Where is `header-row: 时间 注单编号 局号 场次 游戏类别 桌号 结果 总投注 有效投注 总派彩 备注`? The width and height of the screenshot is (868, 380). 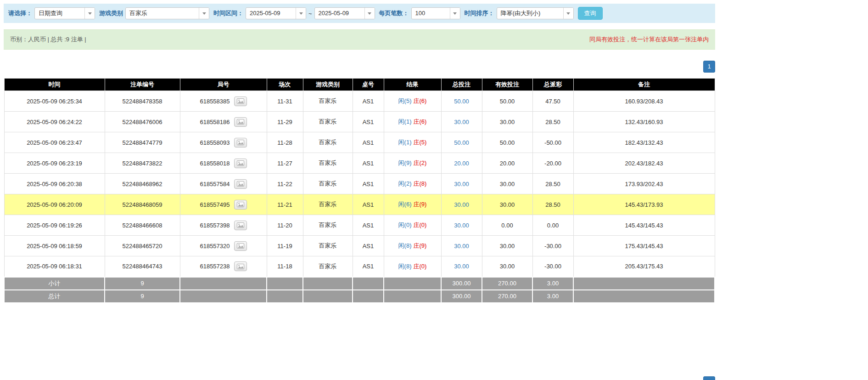
header-row: 时间 注单编号 局号 场次 游戏类别 桌号 结果 总投注 有效投注 总派彩 备注 is located at coordinates (359, 85).